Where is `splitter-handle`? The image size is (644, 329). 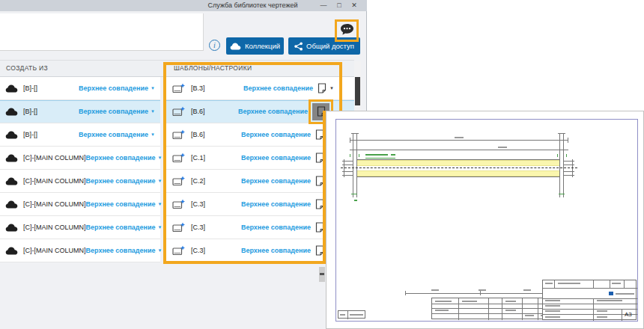
splitter-handle is located at coordinates (322, 274).